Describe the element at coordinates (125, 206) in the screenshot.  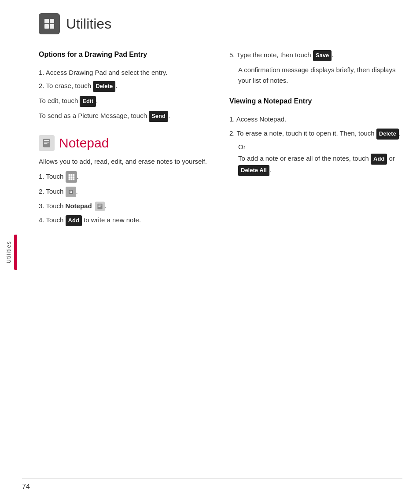
I see `notepad-step3-item: 3. Touch Notepad .` at that location.